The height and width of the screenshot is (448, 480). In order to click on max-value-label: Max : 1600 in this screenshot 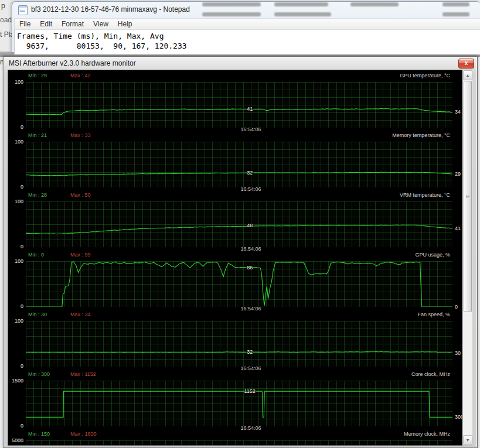, I will do `click(83, 434)`.